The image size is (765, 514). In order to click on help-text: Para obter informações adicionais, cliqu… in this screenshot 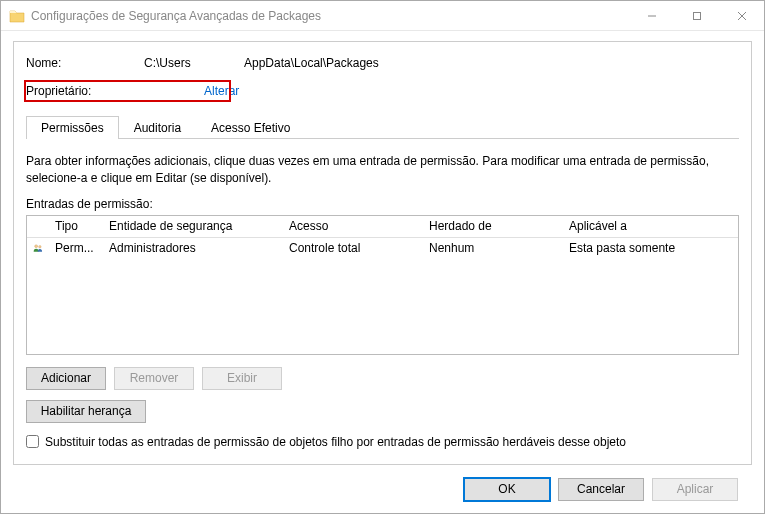, I will do `click(382, 170)`.